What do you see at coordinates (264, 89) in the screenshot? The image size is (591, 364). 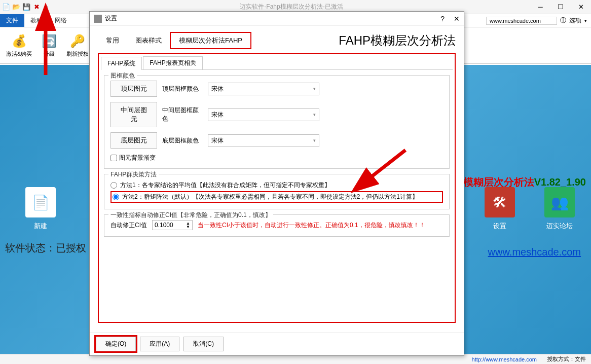 I see `top-font-combo: 宋体` at bounding box center [264, 89].